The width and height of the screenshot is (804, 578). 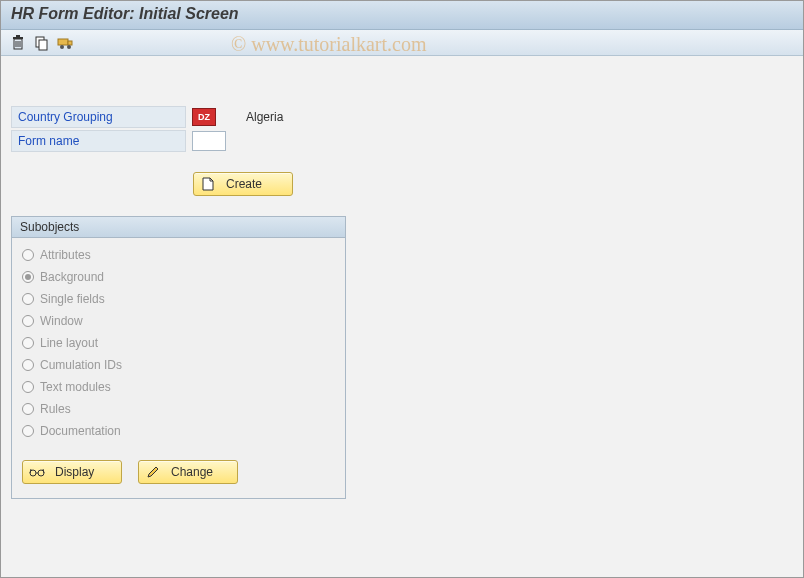 What do you see at coordinates (188, 472) in the screenshot?
I see `change-button: Change` at bounding box center [188, 472].